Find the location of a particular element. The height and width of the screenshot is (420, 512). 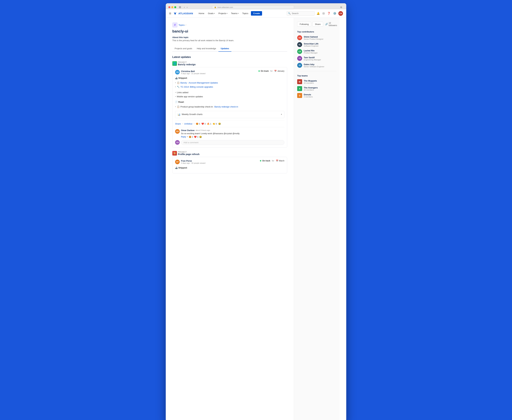

author-name-2: Fran Perez is located at coordinates (193, 161).